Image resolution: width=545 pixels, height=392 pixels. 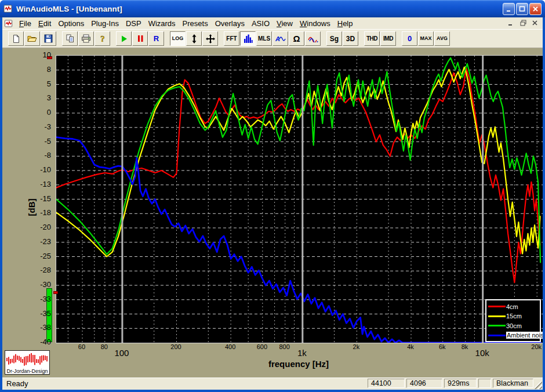 What do you see at coordinates (281, 38) in the screenshot?
I see `signal-generator-button: A` at bounding box center [281, 38].